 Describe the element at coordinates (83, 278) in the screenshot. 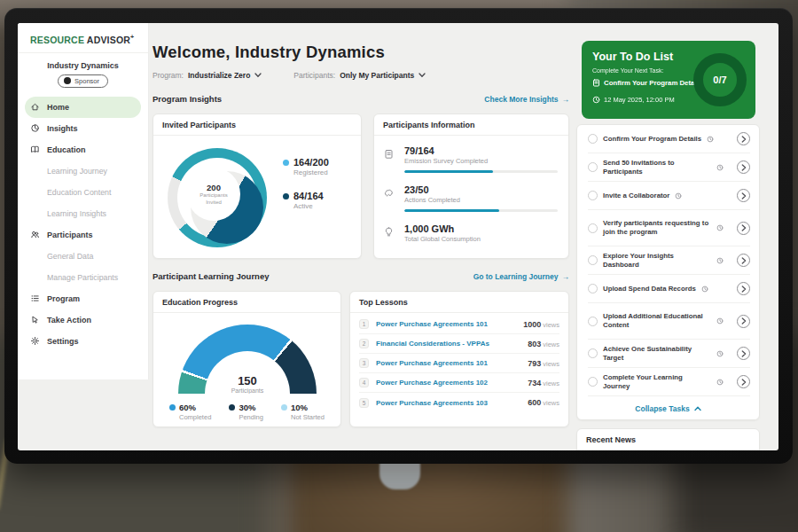

I see `sidebar-item-manage-participants: Manage Participants` at that location.